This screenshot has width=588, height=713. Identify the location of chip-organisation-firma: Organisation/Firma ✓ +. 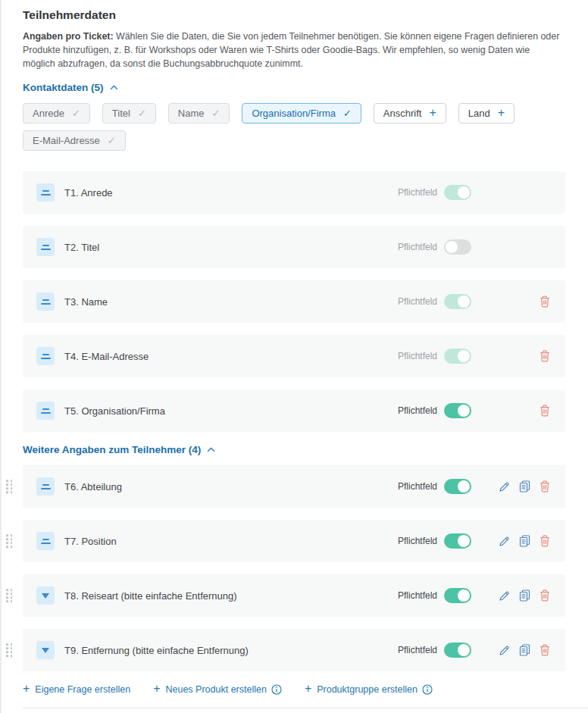
(302, 114).